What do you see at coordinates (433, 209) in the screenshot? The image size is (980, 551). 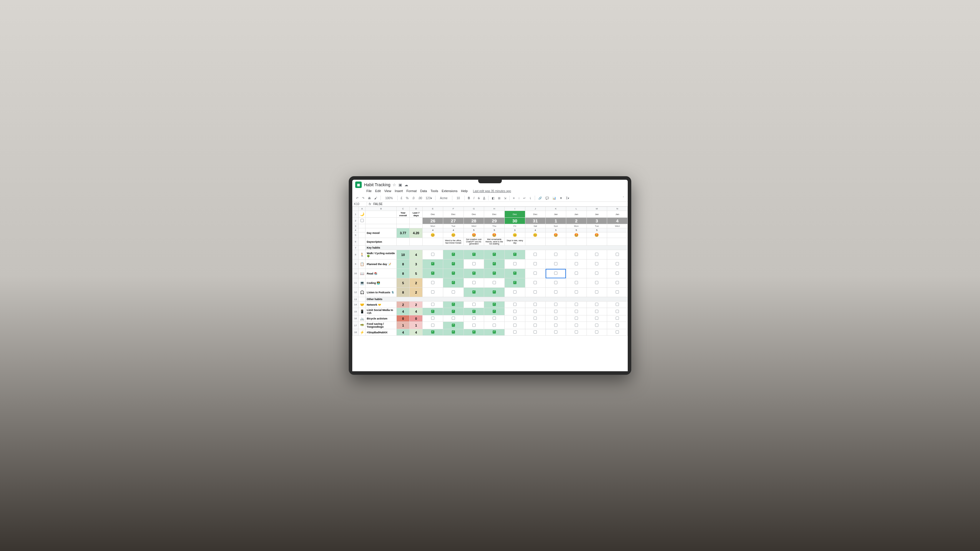 I see `column-header: E` at bounding box center [433, 209].